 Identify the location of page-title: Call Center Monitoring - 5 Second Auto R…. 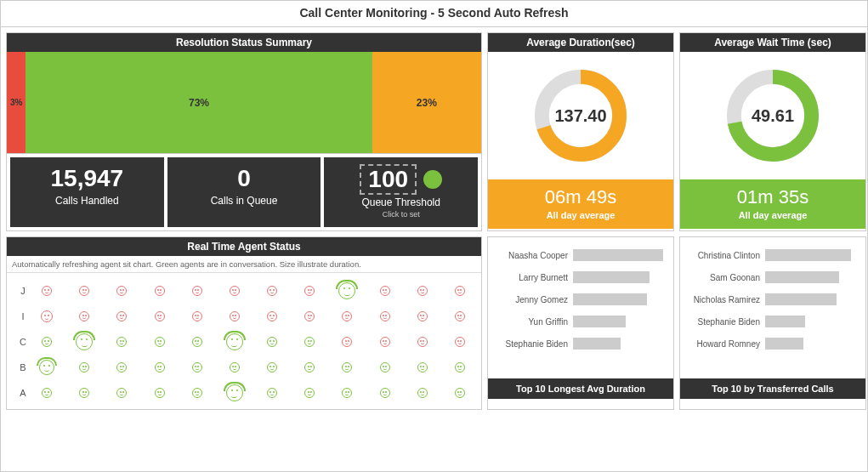
(434, 14).